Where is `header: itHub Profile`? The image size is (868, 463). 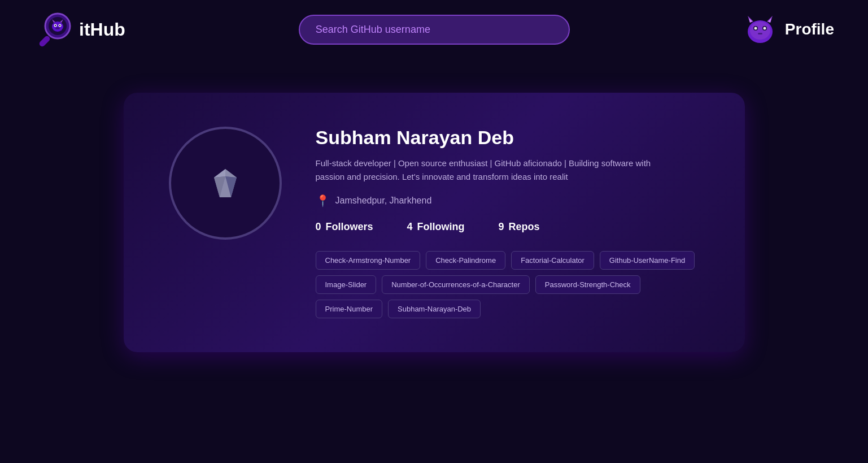 header: itHub Profile is located at coordinates (434, 29).